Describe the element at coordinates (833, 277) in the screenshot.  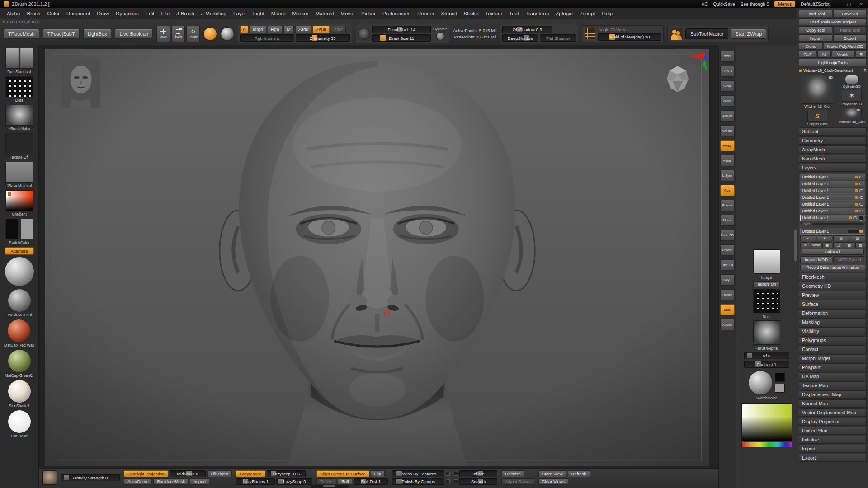
I see `palette-section: FiberMesh` at that location.